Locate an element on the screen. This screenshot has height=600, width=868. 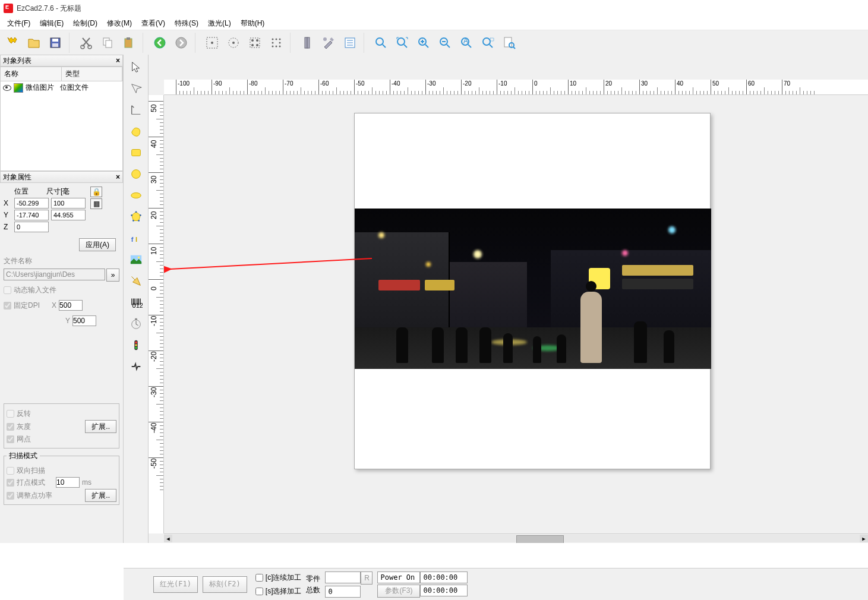
menu-help: 帮助(H) is located at coordinates (253, 24).